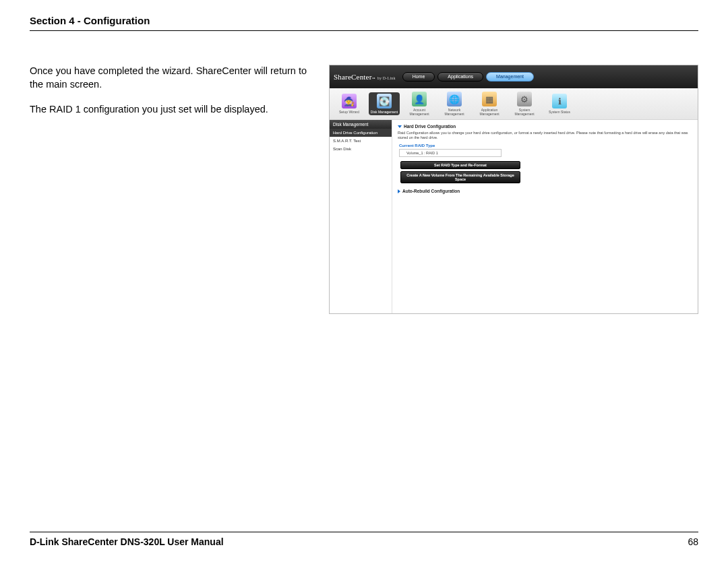 The width and height of the screenshot is (728, 562). I want to click on toolbar-disk-management: 💽 Disk Management, so click(384, 104).